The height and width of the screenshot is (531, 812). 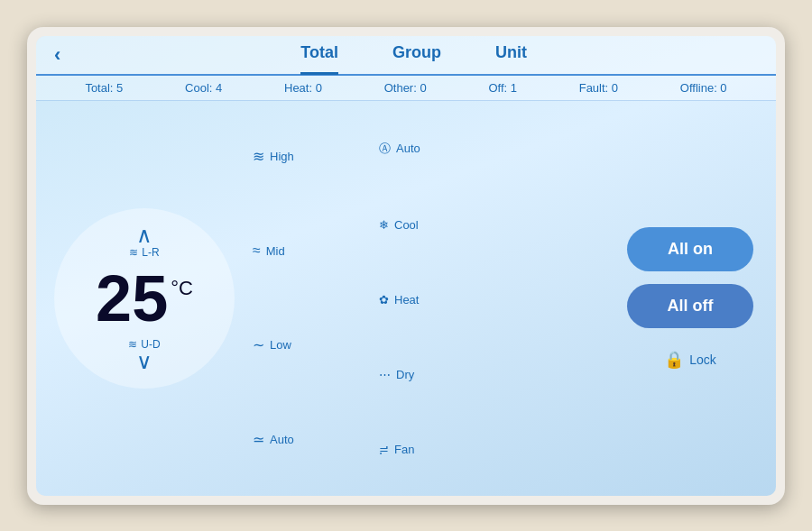 I want to click on swing-lr-button: ≋ L-R, so click(x=144, y=252).